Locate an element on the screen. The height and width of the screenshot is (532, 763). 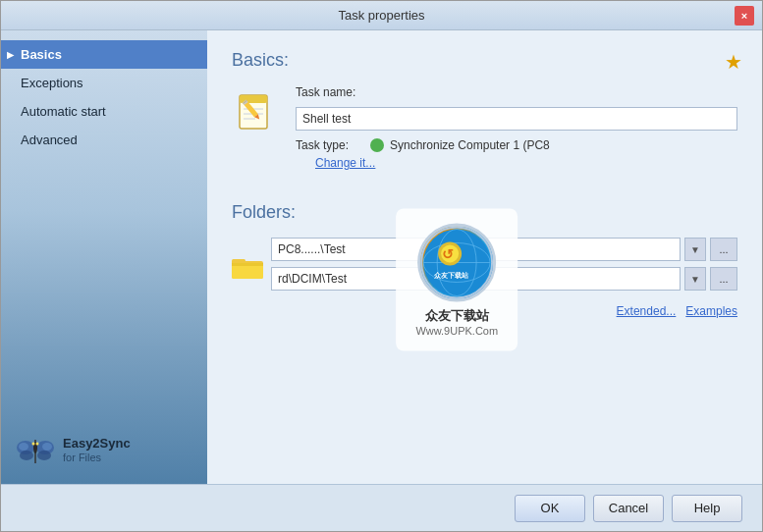
folder2-row: ▼ ... is located at coordinates (505, 279).